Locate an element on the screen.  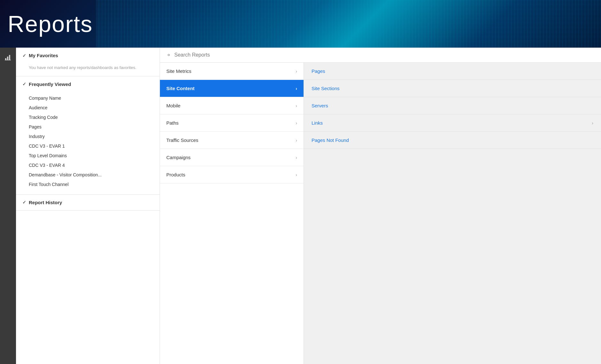
frequently-viewed-body: Company NameAudienceTracking CodePagesIn… is located at coordinates (88, 143).